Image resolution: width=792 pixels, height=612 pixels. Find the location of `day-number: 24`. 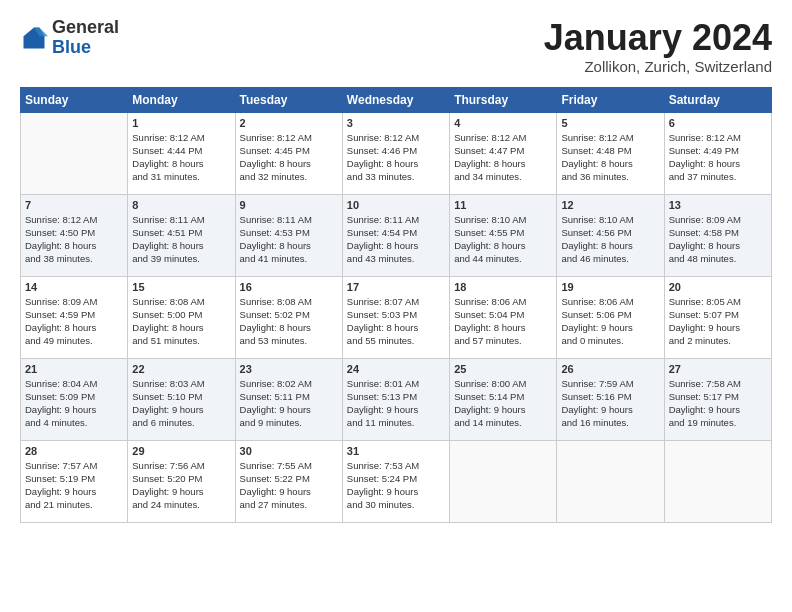

day-number: 24 is located at coordinates (396, 369).